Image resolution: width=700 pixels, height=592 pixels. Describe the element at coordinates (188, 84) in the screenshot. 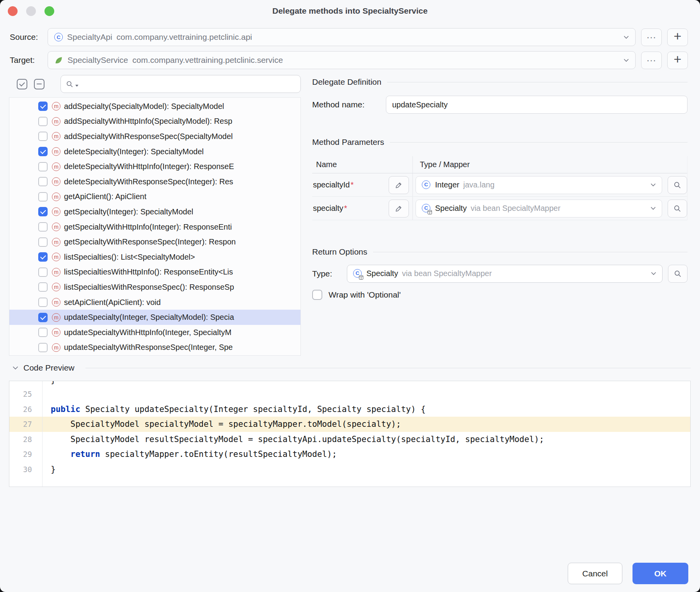

I see `member-search-input` at that location.